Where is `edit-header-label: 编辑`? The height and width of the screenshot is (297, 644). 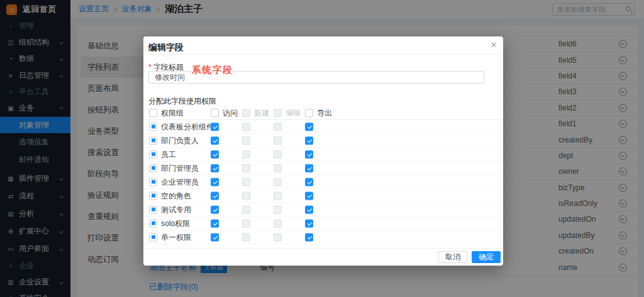 edit-header-label: 编辑 is located at coordinates (293, 113).